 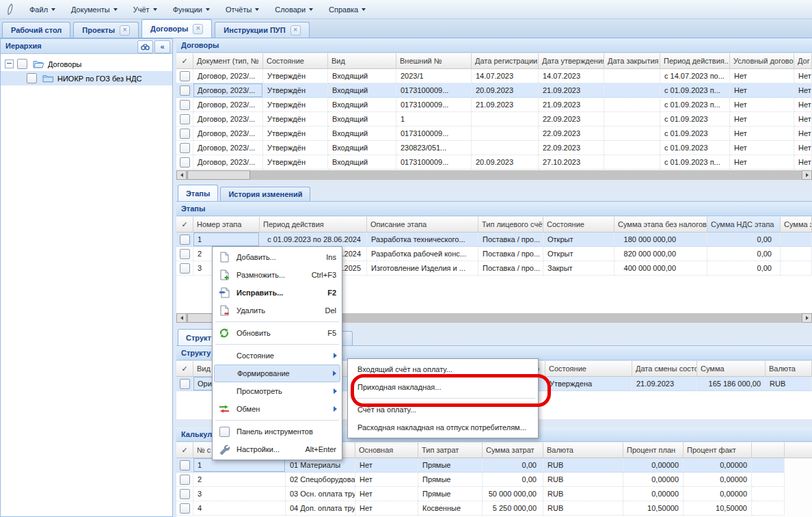 What do you see at coordinates (434, 148) in the screenshot?
I see `cell: 230823/051...` at bounding box center [434, 148].